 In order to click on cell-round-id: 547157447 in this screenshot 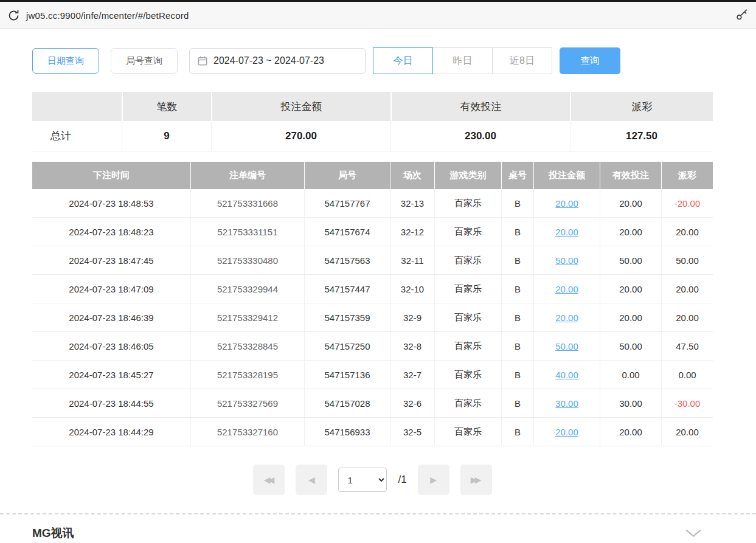, I will do `click(347, 289)`.